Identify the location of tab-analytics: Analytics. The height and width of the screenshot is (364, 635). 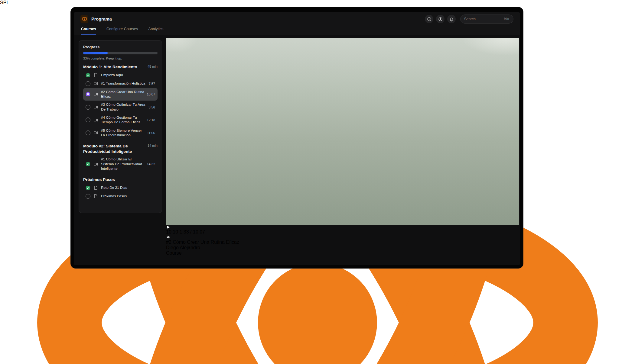
(156, 30).